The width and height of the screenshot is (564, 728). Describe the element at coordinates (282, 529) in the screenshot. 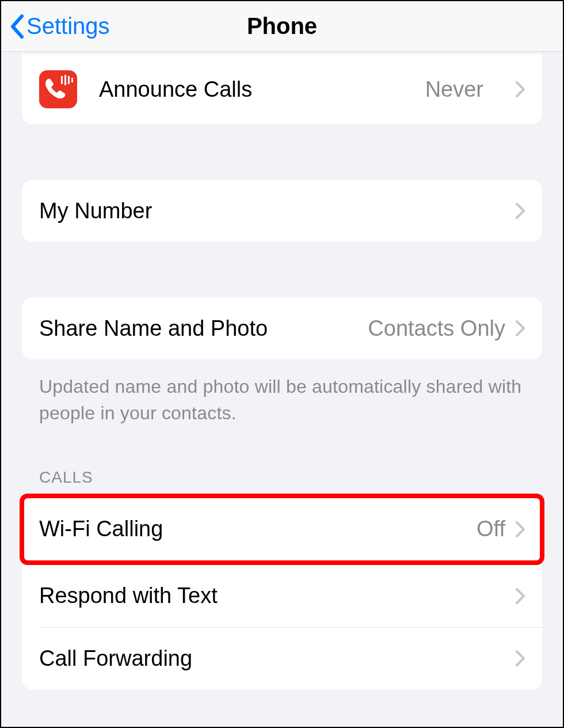

I see `row-wifi-calling: Wi-Fi Calling Off` at that location.